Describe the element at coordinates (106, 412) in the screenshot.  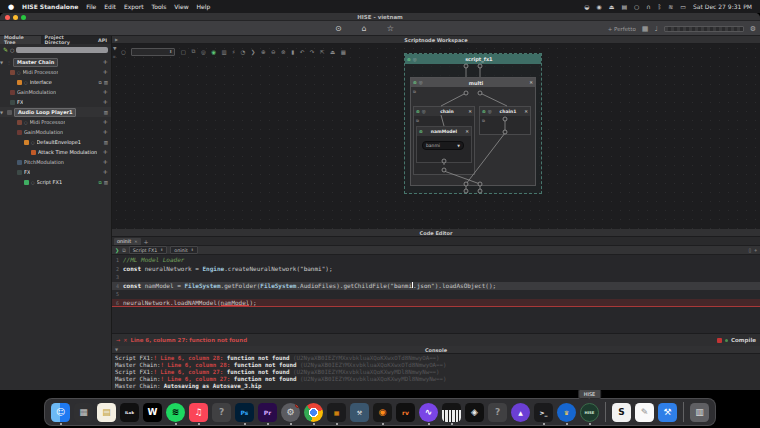
I see `dock-notes: ▤` at that location.